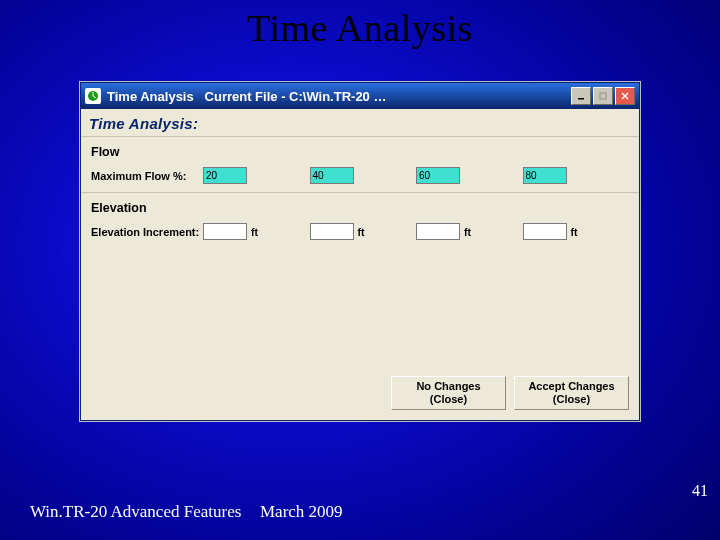 The image size is (720, 540). What do you see at coordinates (336, 96) in the screenshot?
I see `window-title: Time Analysis Current File - C:\Win.TR-2…` at bounding box center [336, 96].